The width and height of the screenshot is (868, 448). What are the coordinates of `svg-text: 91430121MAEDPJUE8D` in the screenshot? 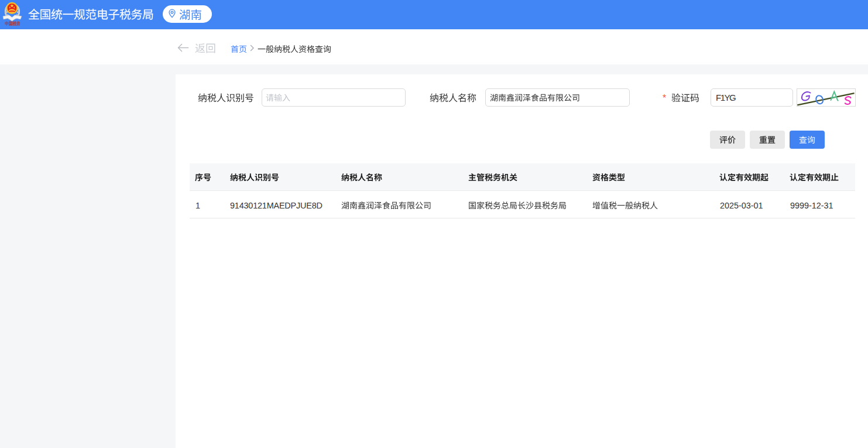 It's located at (276, 206).